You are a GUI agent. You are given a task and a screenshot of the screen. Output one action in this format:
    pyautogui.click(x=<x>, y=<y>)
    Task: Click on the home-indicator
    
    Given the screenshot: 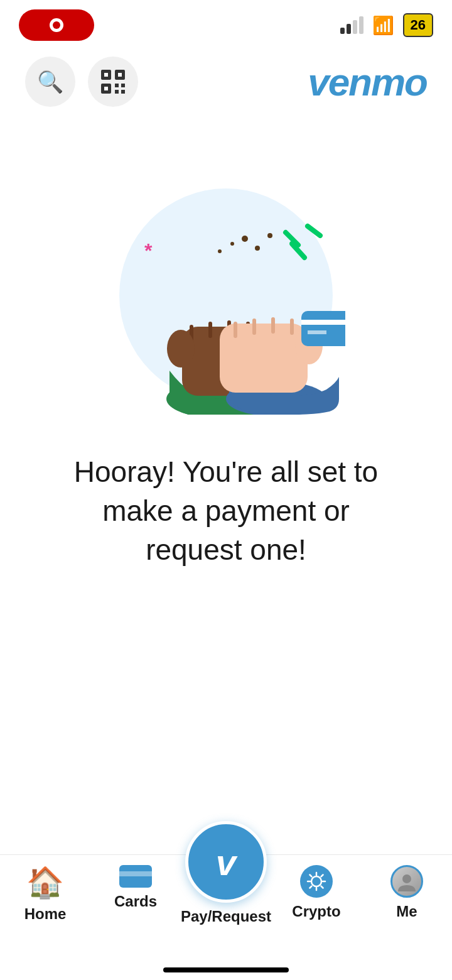 What is the action you would take?
    pyautogui.click(x=226, y=970)
    